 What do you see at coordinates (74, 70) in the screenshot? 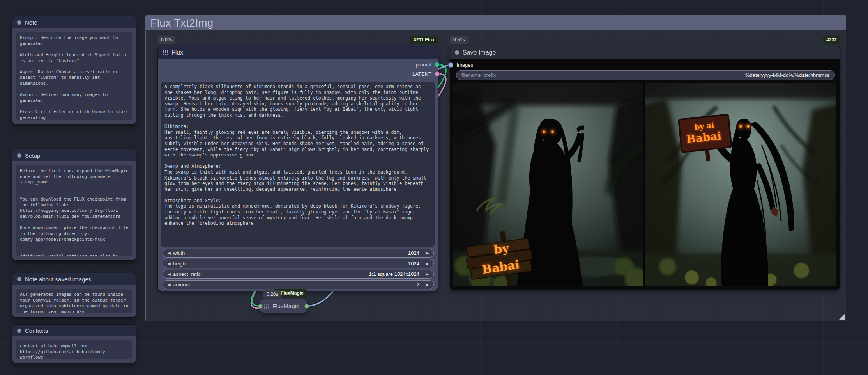
I see `note-node: Note Prompt: Describe the image you want…` at bounding box center [74, 70].